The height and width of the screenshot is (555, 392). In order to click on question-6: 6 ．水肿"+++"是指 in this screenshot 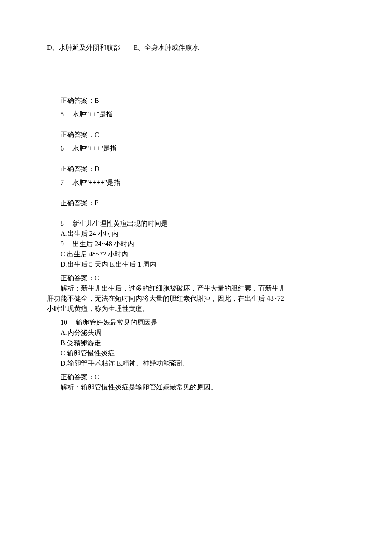, I will do `click(196, 148)`.